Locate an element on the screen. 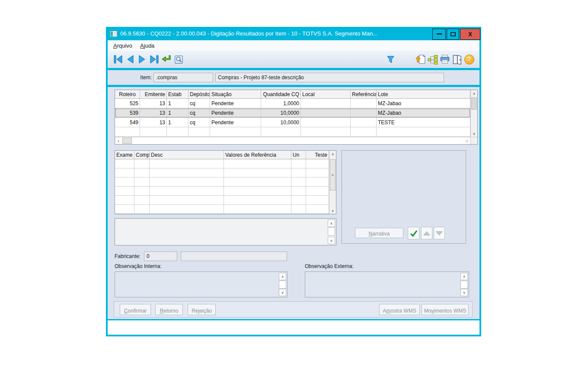 Image resolution: width=588 pixels, height=368 pixels. amostra-key: m is located at coordinates (388, 311).